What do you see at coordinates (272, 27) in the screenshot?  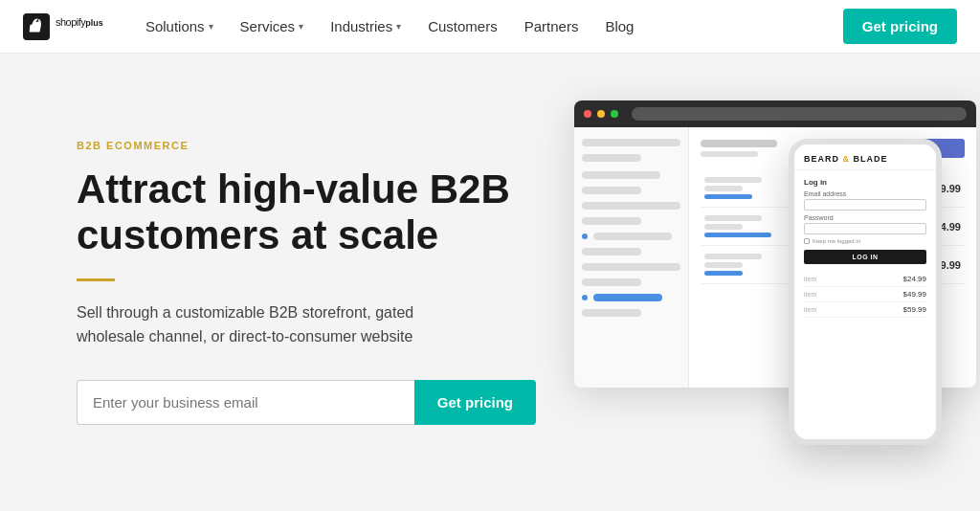 I see `nav-services: Services▾` at bounding box center [272, 27].